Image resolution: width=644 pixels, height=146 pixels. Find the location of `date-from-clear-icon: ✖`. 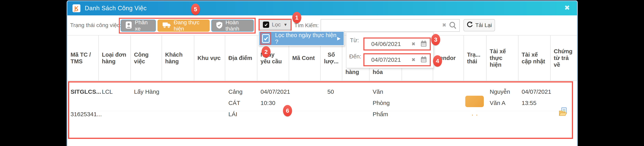

date-from-clear-icon: ✖ is located at coordinates (414, 44).